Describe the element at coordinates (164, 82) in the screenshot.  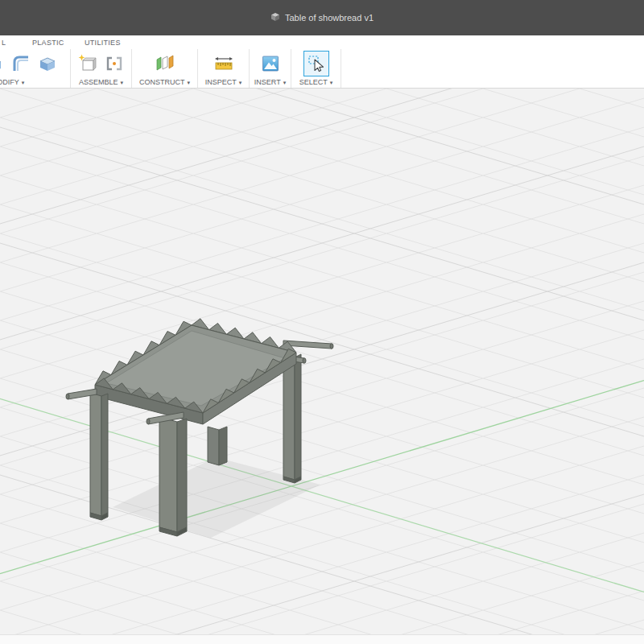
I see `construct-dropdown: CONSTRUCT▾` at that location.